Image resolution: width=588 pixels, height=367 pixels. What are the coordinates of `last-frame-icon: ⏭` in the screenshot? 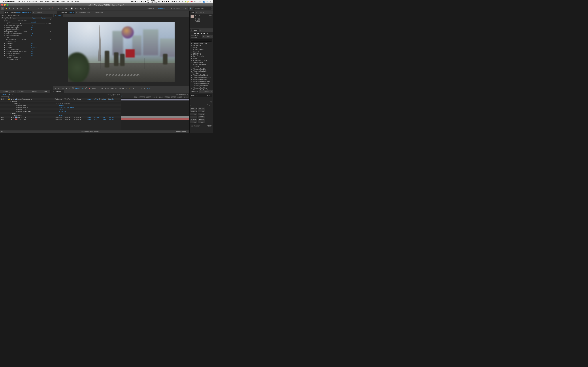 It's located at (208, 33).